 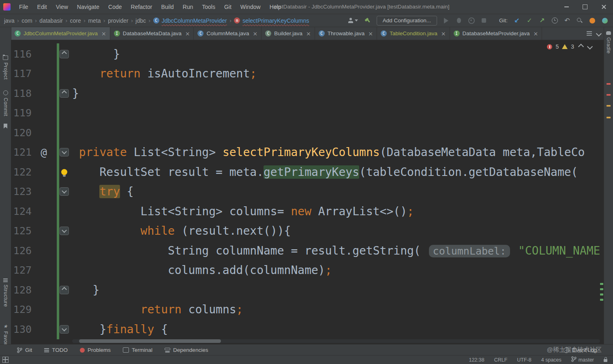 What do you see at coordinates (24, 7) in the screenshot?
I see `menu-file: File` at bounding box center [24, 7].